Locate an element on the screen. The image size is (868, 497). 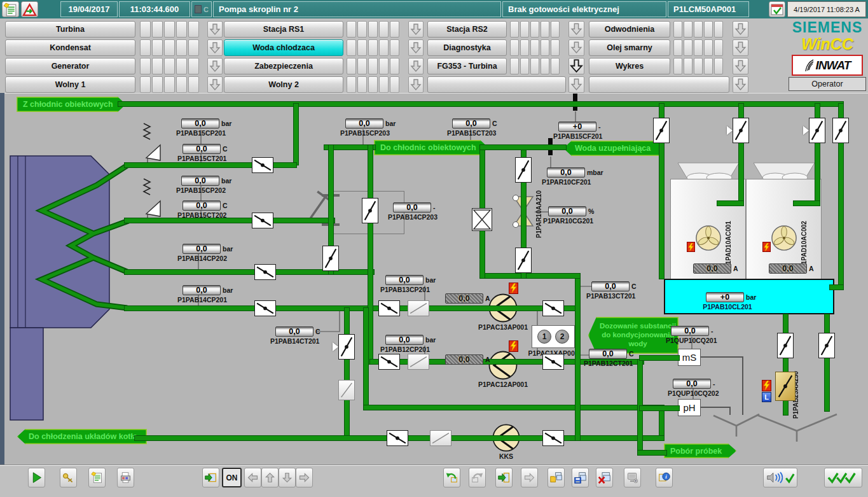
nav-button-wolny-1: Wolny 1 is located at coordinates (70, 85).